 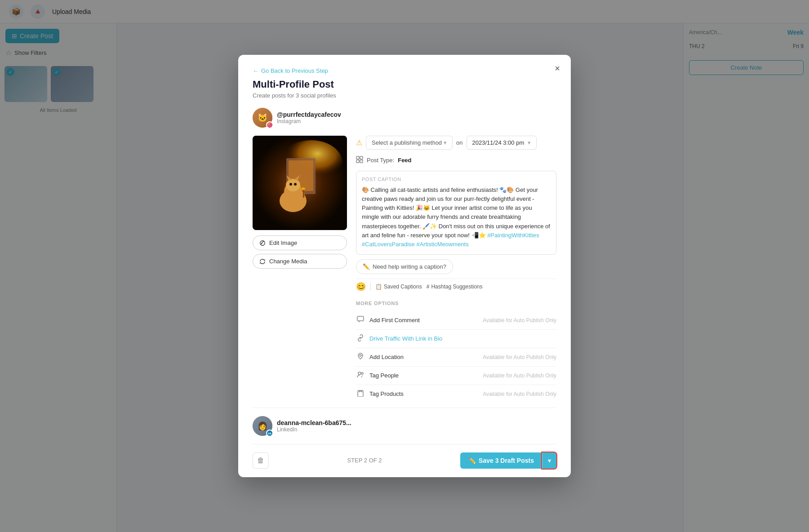 I want to click on hashtag-suggestions-button: # Hashtag Suggestions, so click(x=455, y=287).